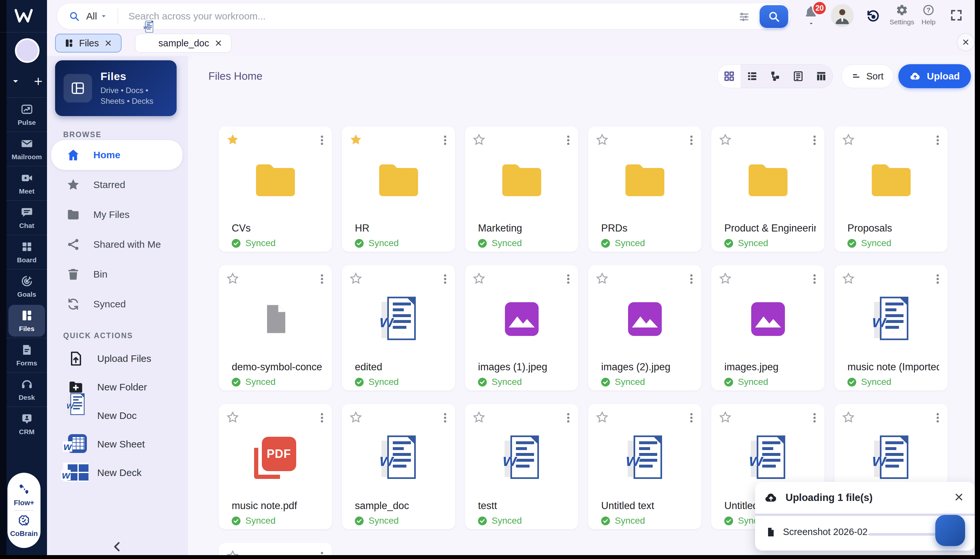 This screenshot has height=559, width=980. What do you see at coordinates (522, 189) in the screenshot?
I see `file-card: MarketingSynced` at bounding box center [522, 189].